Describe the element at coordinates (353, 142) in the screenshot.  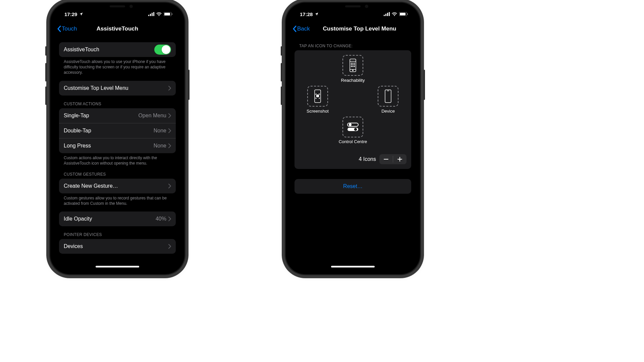
I see `icon-label: Control Centre` at that location.